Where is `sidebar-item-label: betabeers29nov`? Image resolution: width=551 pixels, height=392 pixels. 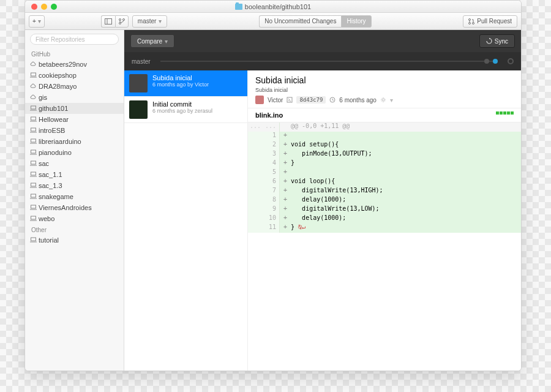 sidebar-item-label: betabeers29nov is located at coordinates (62, 64).